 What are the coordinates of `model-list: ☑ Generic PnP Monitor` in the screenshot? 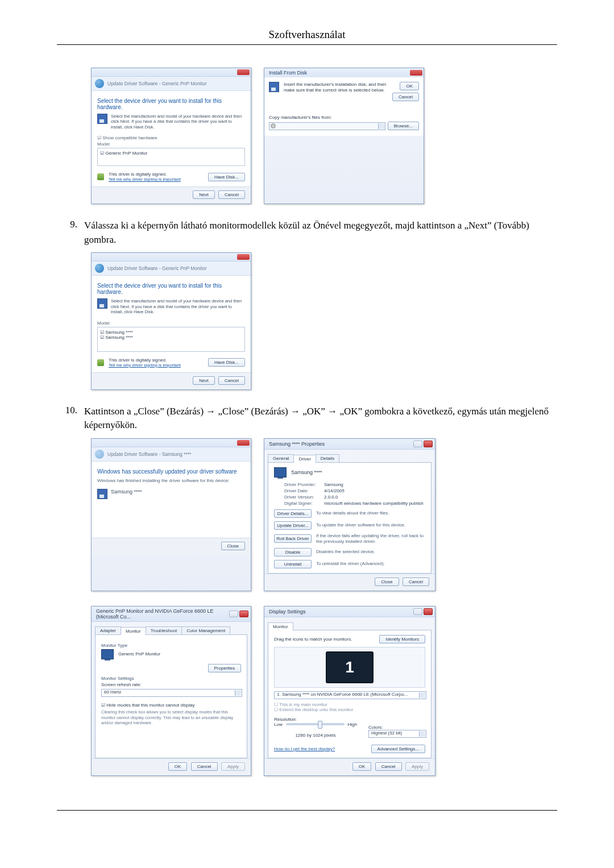 It's located at (171, 157).